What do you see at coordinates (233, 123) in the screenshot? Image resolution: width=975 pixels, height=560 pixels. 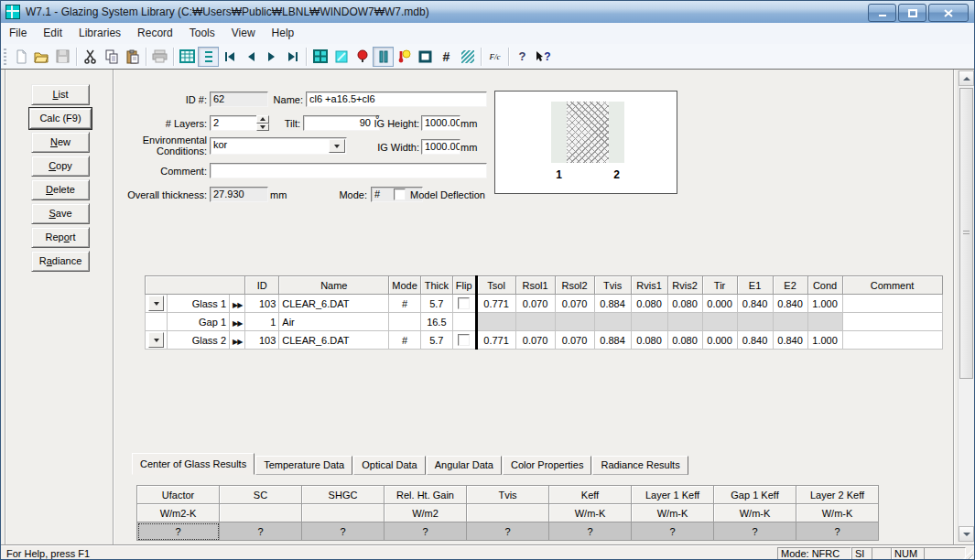 I see `layers-field: 2` at bounding box center [233, 123].